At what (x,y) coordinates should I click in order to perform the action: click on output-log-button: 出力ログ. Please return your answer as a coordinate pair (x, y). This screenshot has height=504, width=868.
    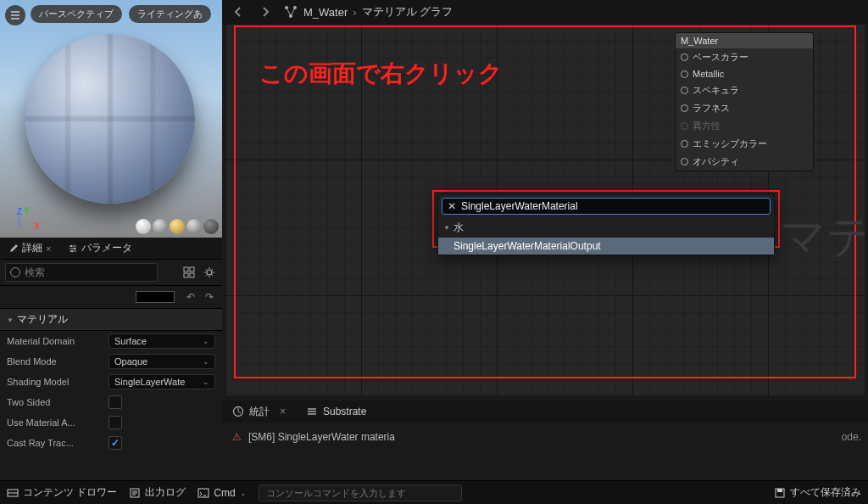
    Looking at the image, I should click on (158, 492).